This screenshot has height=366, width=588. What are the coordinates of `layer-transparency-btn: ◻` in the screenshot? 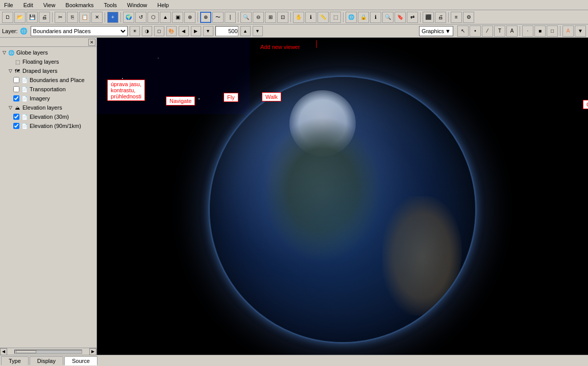 It's located at (159, 31).